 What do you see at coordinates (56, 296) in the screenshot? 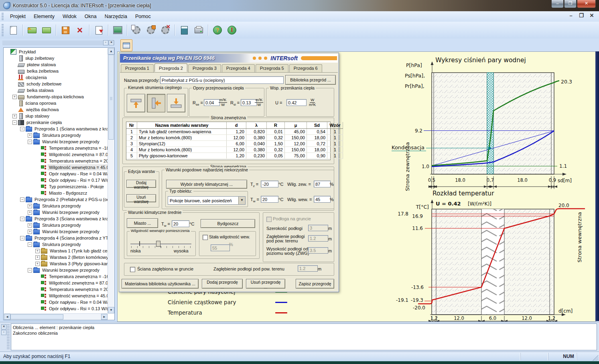
I see `tree-item: Wilgotność wewnętrzna = 45.0 %` at bounding box center [56, 296].